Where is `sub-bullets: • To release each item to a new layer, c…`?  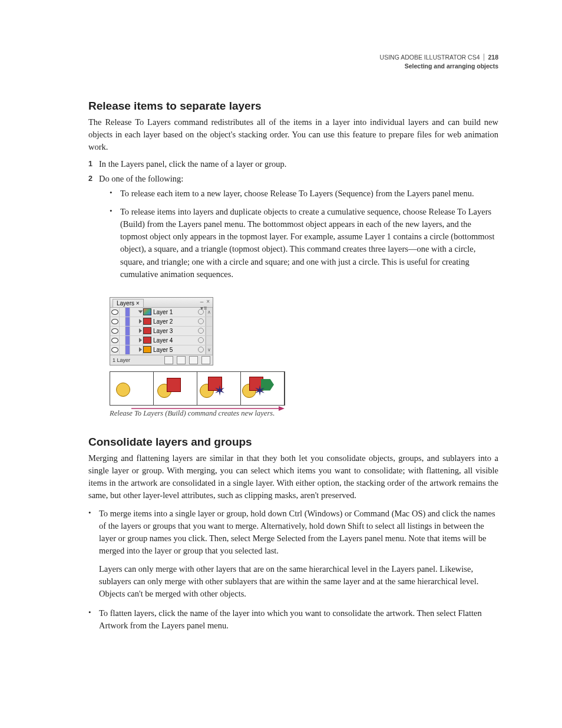
sub-bullets: • To release each item to a new layer, c… is located at coordinates (304, 233).